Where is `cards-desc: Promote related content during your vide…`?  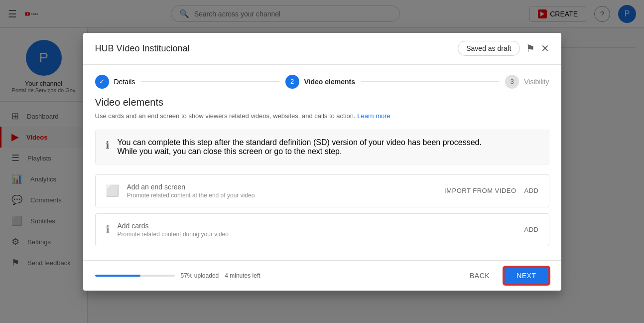
cards-desc: Promote related content during your vide… is located at coordinates (317, 234).